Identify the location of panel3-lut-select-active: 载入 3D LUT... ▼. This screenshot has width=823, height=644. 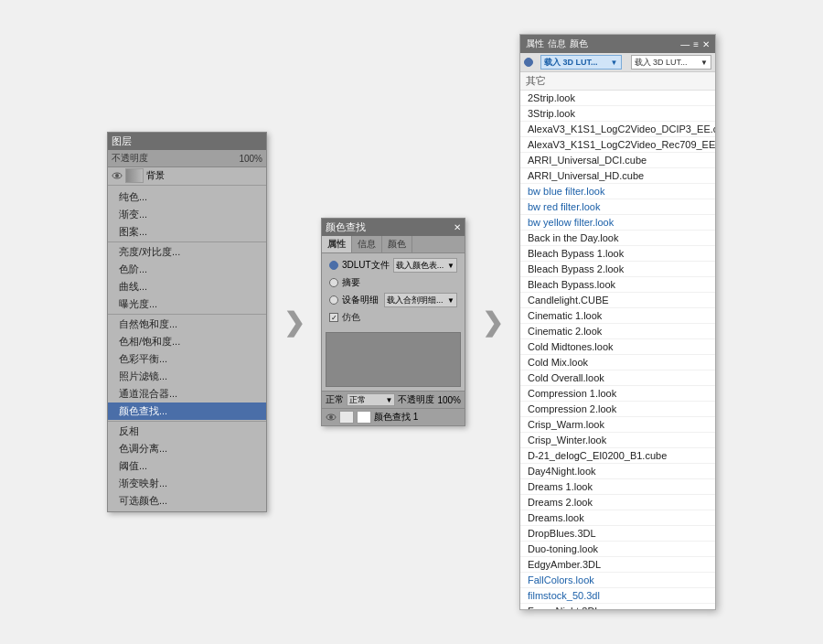
(582, 62).